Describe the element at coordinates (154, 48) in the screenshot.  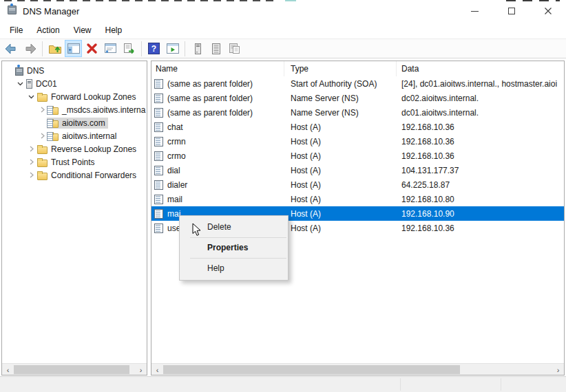
I see `help-button: ?` at that location.